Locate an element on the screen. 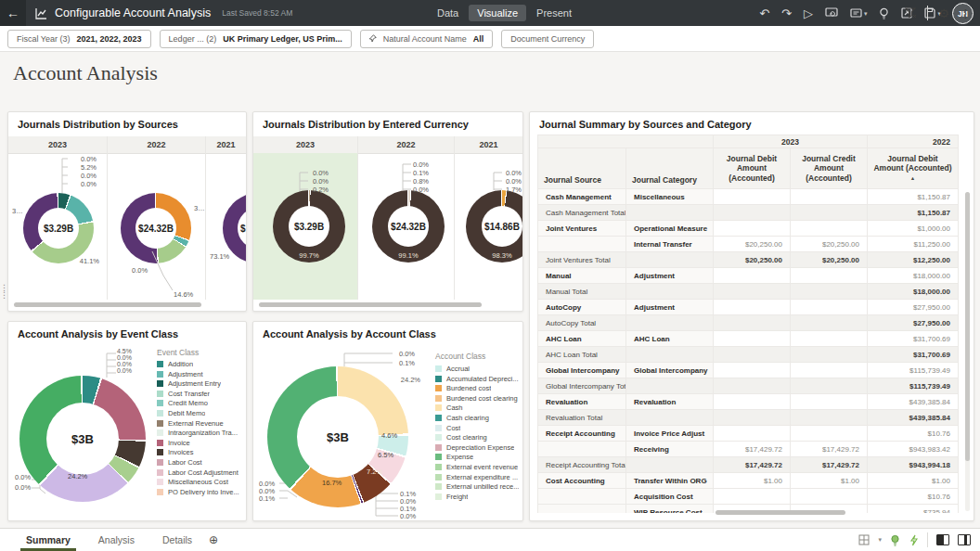 The width and height of the screenshot is (980, 551). legend-item: Cost is located at coordinates (477, 429).